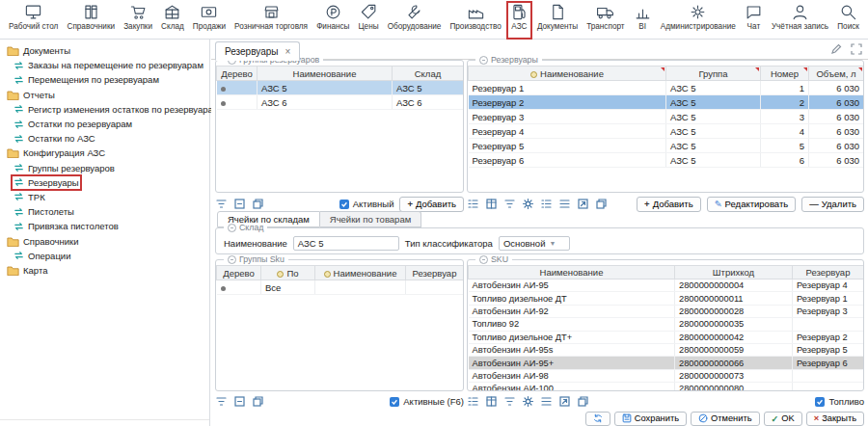  Describe the element at coordinates (519, 20) in the screenshot. I see `toolbar-item-gas-station: АЗС` at that location.